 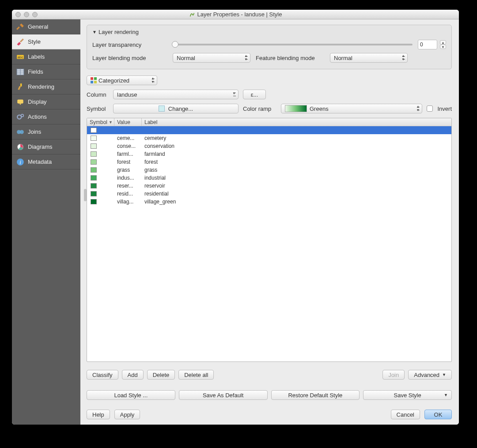 What do you see at coordinates (297, 122) in the screenshot?
I see `th-label: Label` at bounding box center [297, 122].